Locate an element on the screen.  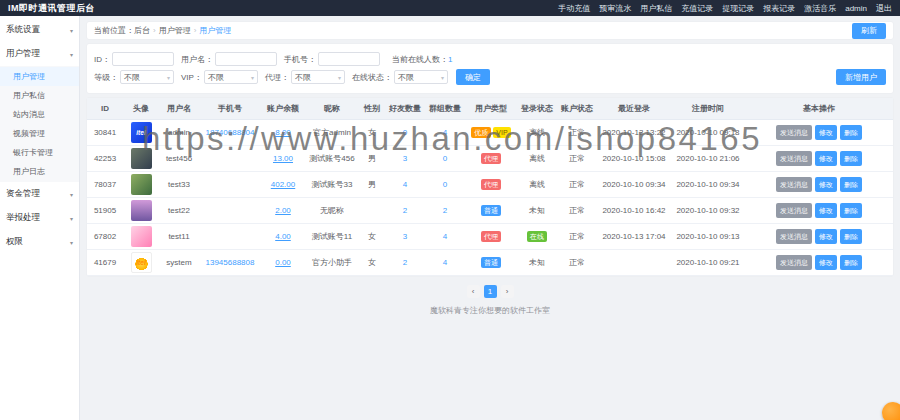
online-count-value: 1 is located at coordinates (450, 60).